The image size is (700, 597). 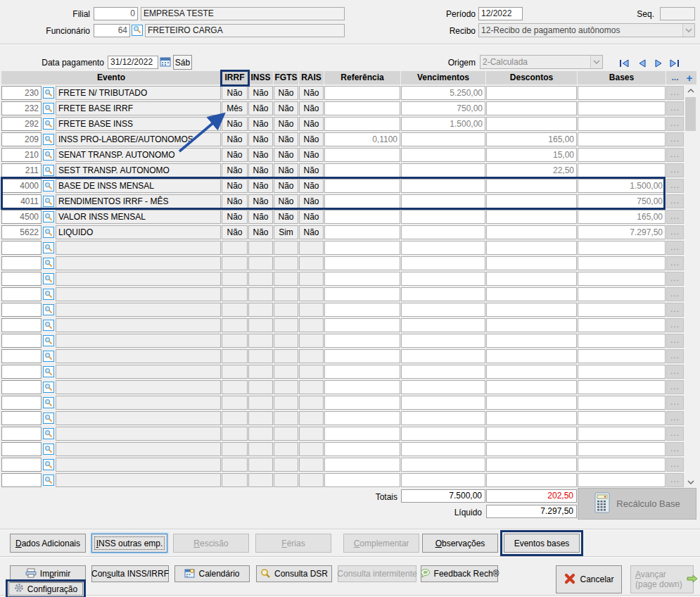 I want to click on button-imprimir: Imprimir, so click(x=48, y=574).